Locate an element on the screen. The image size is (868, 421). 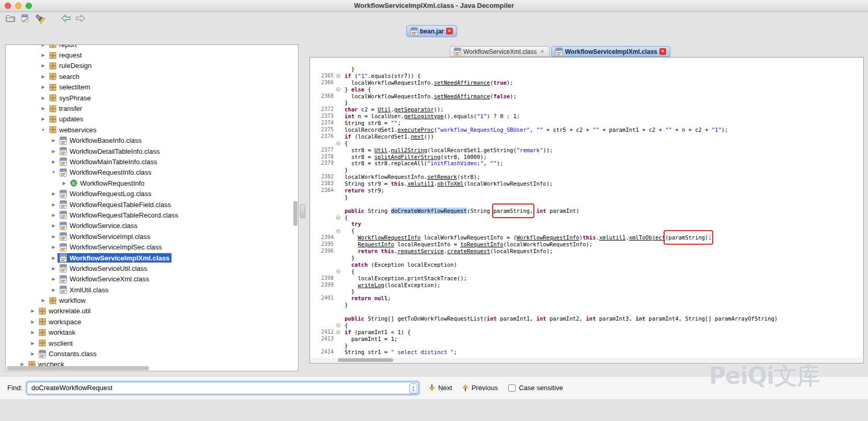
code-tab: 010WorkflowServiceImplXml.class is located at coordinates (611, 51).